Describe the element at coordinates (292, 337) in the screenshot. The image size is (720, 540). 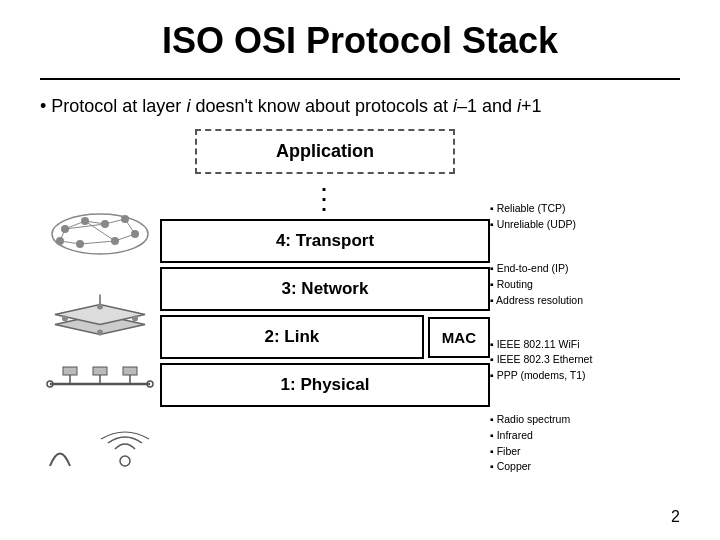
I see `link-layer-box: 2: Link` at that location.